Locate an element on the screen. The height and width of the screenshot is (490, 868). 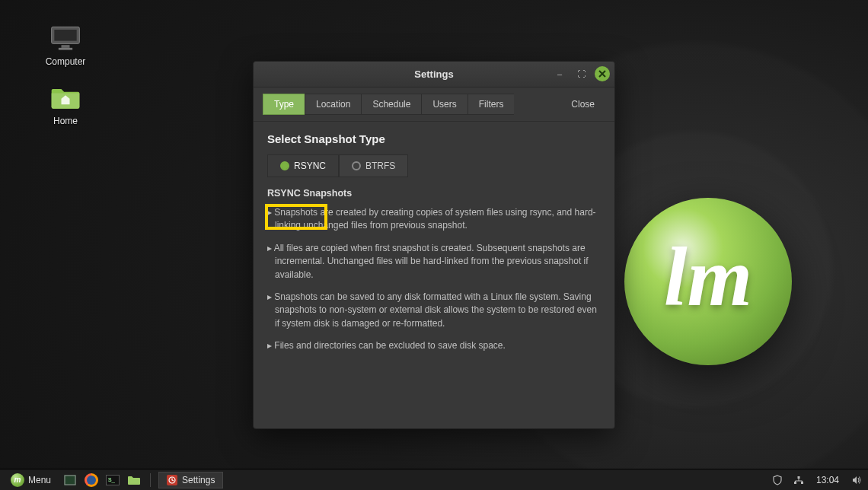
window-titlebar: Settings – ⛶ is located at coordinates (434, 75).